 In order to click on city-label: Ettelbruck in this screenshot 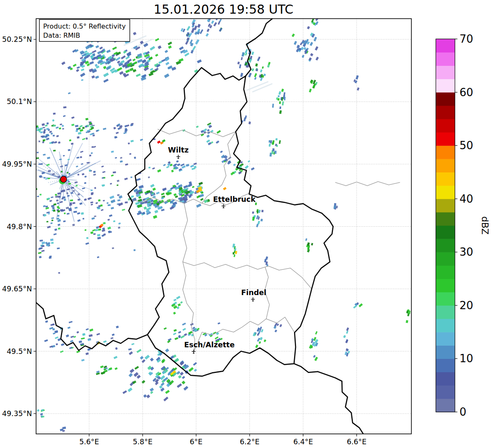, I will do `click(235, 199)`.